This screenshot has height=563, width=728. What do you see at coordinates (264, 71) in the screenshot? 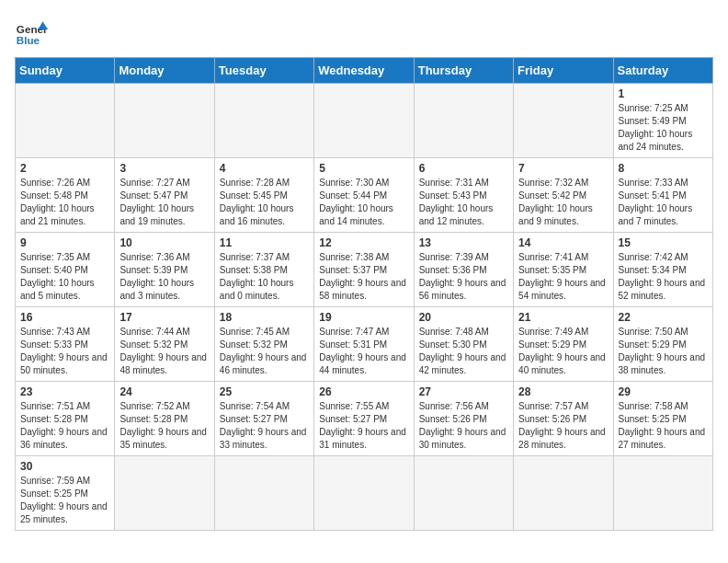
I see `weekday-header-tuesday: Tuesday` at bounding box center [264, 71].